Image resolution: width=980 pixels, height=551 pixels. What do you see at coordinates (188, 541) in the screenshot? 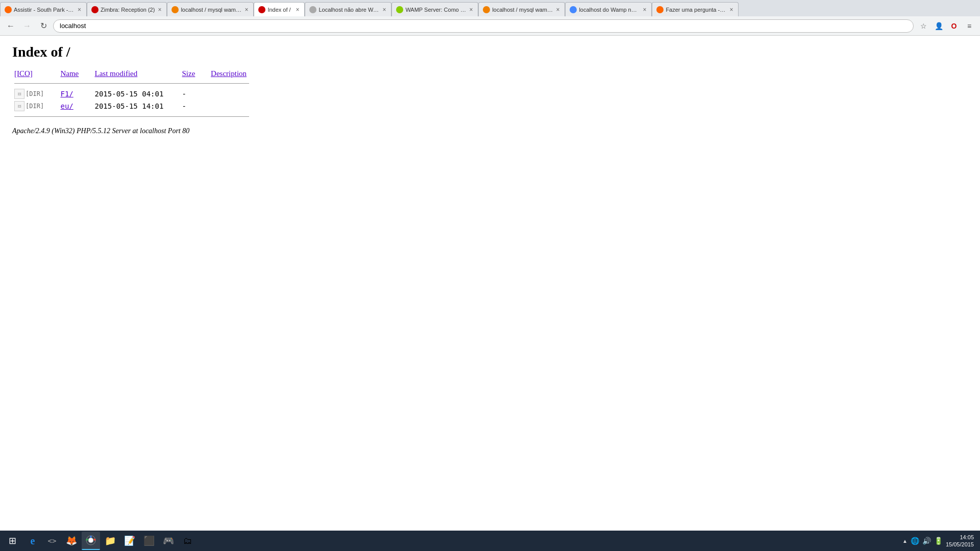
I see `taskbar-app-8: 🗂` at bounding box center [188, 541].